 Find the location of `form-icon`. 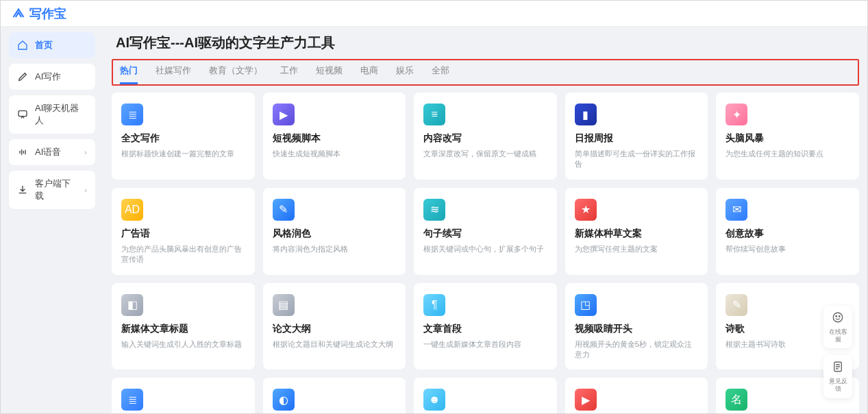

form-icon is located at coordinates (838, 368).